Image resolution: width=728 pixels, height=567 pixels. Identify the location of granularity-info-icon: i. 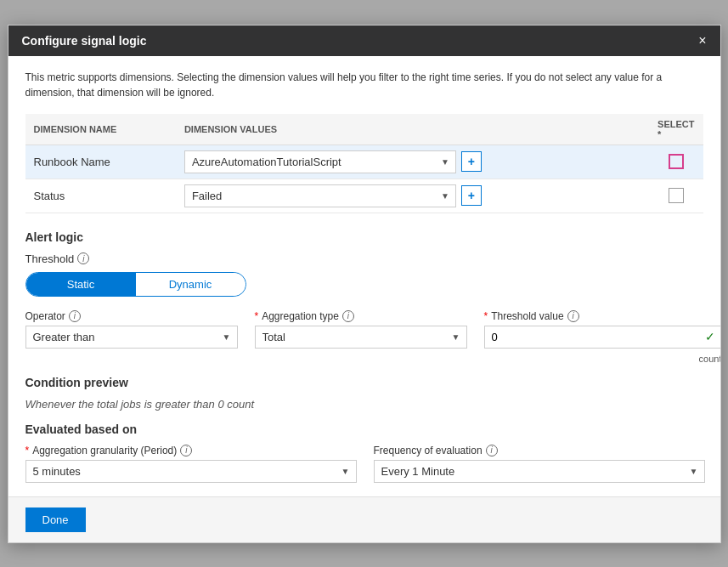
(186, 451).